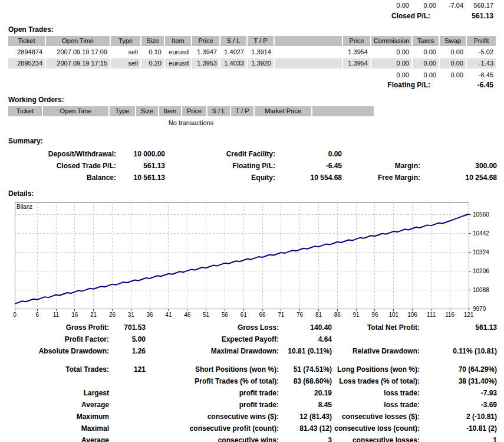 This screenshot has width=504, height=442. Describe the element at coordinates (169, 315) in the screenshot. I see `x-tick-label: 41` at that location.